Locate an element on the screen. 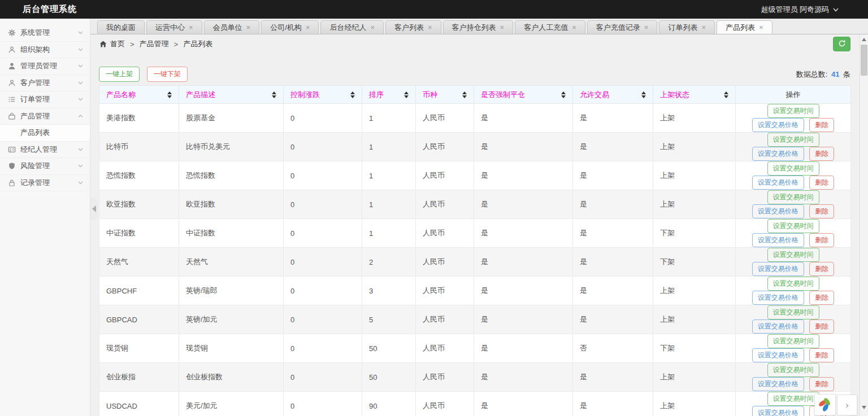 The image size is (868, 416). cell-sort-order: 2 is located at coordinates (389, 262).